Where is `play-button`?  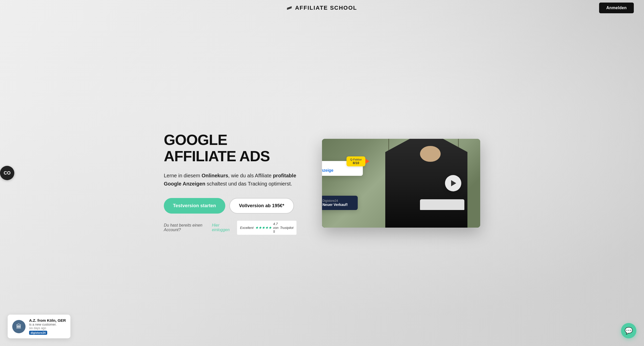 play-button is located at coordinates (453, 183).